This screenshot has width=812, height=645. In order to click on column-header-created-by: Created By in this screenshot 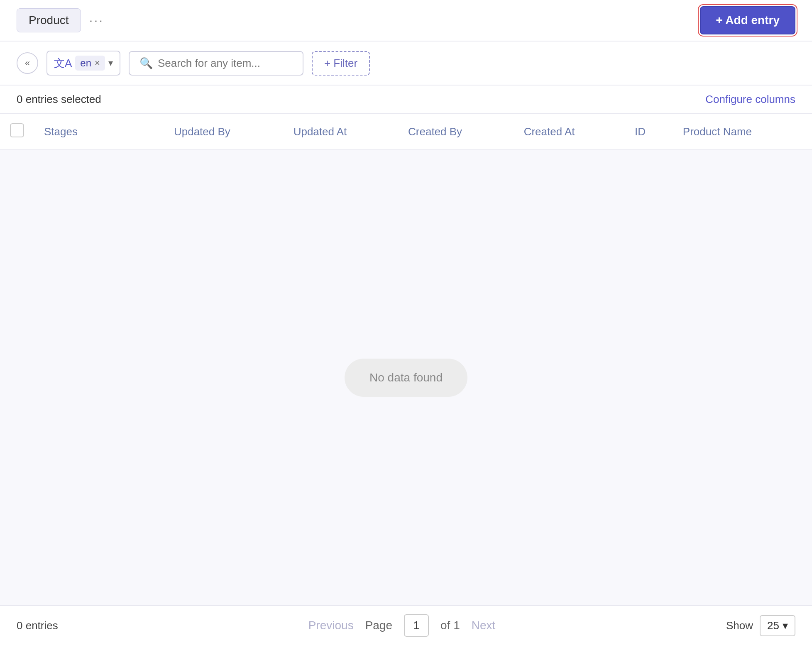, I will do `click(456, 132)`.